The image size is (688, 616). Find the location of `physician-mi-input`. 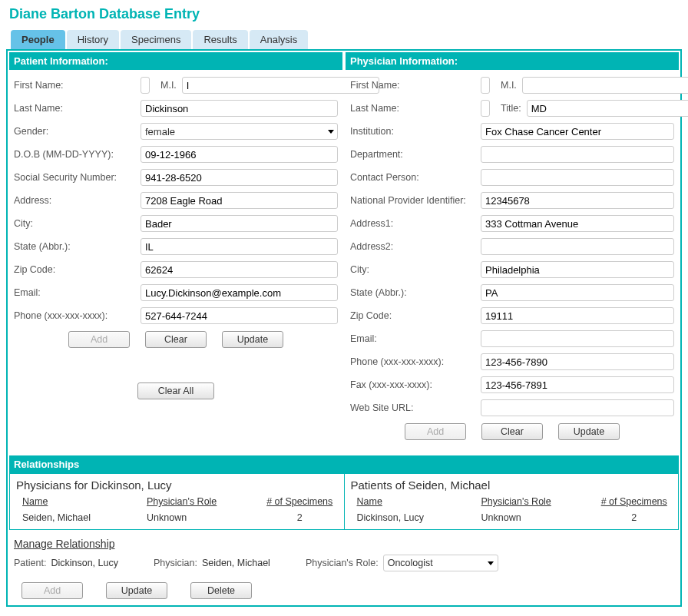

physician-mi-input is located at coordinates (605, 85).